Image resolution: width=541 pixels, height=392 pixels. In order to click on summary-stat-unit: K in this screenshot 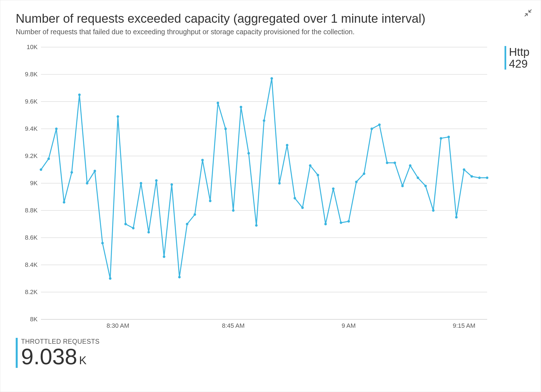, I will do `click(83, 360)`.